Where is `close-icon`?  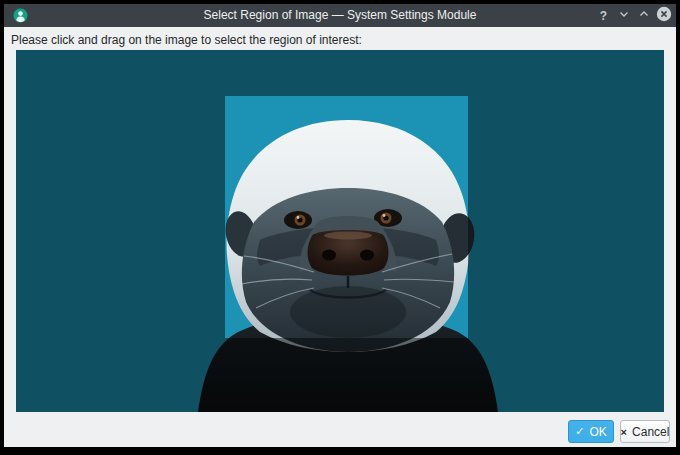 close-icon is located at coordinates (664, 16).